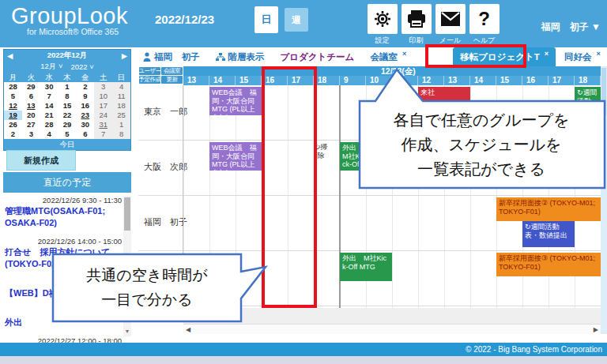  Describe the element at coordinates (125, 55) in the screenshot. I see `calendar-next-icon: ▶` at that location.